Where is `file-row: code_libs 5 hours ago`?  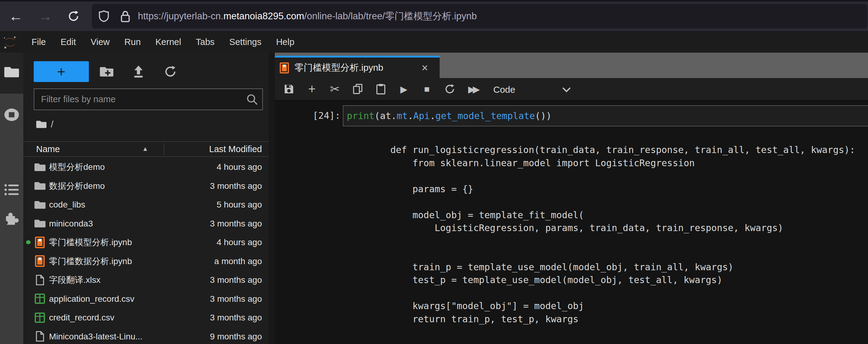 file-row: code_libs 5 hours ago is located at coordinates (146, 205).